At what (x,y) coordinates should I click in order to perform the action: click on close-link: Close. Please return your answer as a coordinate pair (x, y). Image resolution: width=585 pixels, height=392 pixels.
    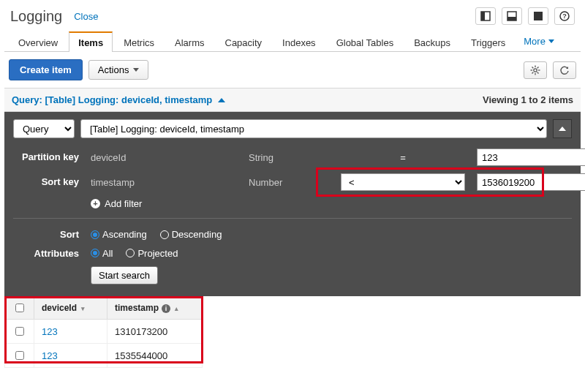
    Looking at the image, I should click on (86, 16).